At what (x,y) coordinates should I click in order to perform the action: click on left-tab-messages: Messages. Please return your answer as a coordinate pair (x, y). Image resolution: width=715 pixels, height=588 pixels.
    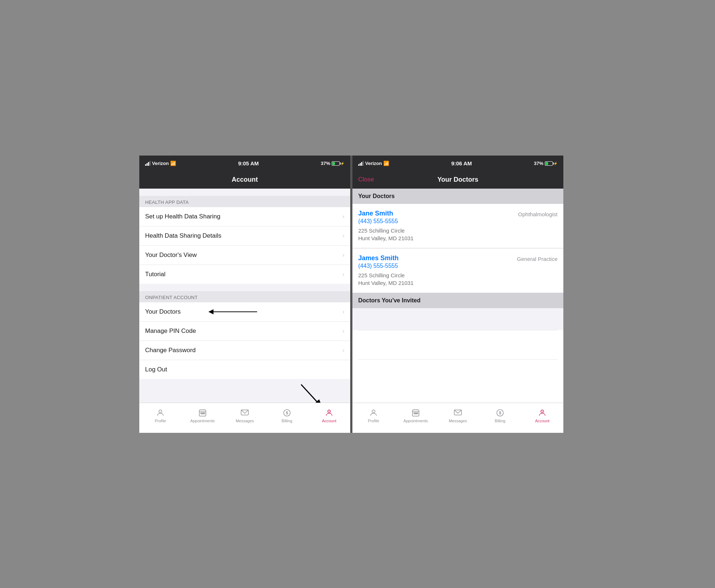
    Looking at the image, I should click on (245, 416).